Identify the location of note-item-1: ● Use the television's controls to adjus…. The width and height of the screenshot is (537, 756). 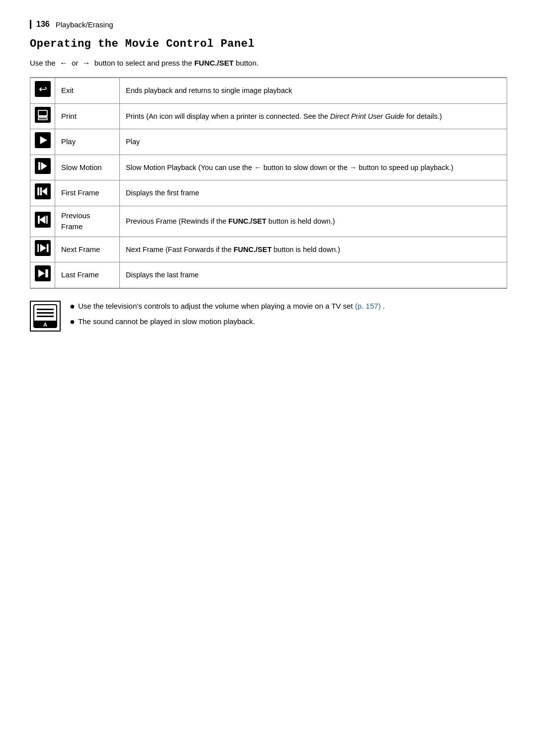
(227, 306).